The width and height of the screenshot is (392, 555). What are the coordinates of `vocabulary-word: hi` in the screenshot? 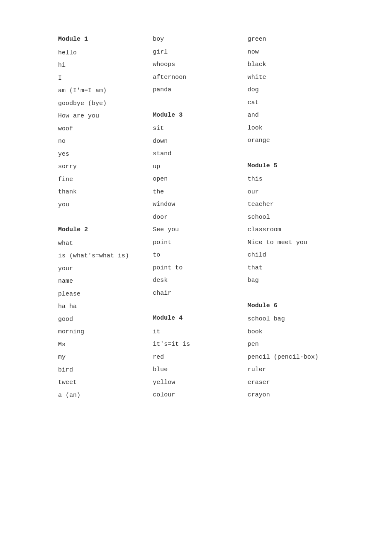 It's located at (101, 66).